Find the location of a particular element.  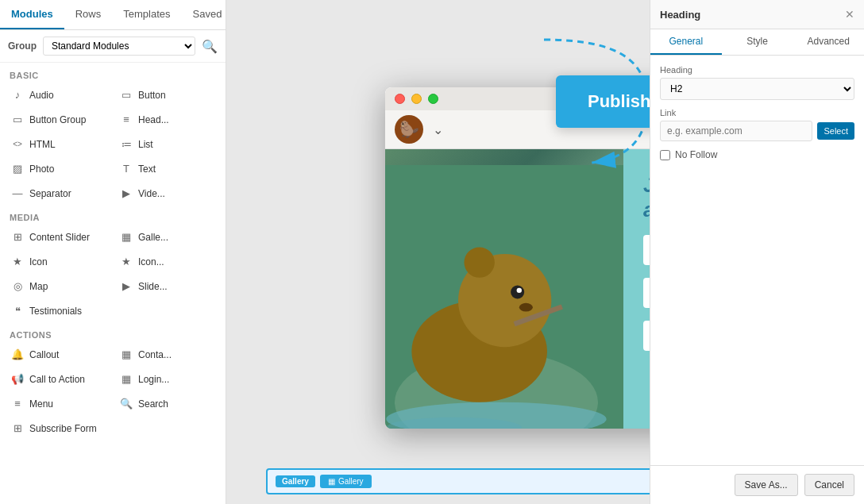

link-input is located at coordinates (736, 131).